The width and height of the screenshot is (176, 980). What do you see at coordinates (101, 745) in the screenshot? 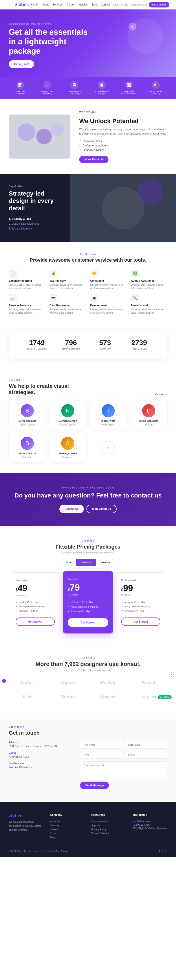
I see `contact-firstname-input` at bounding box center [101, 745].